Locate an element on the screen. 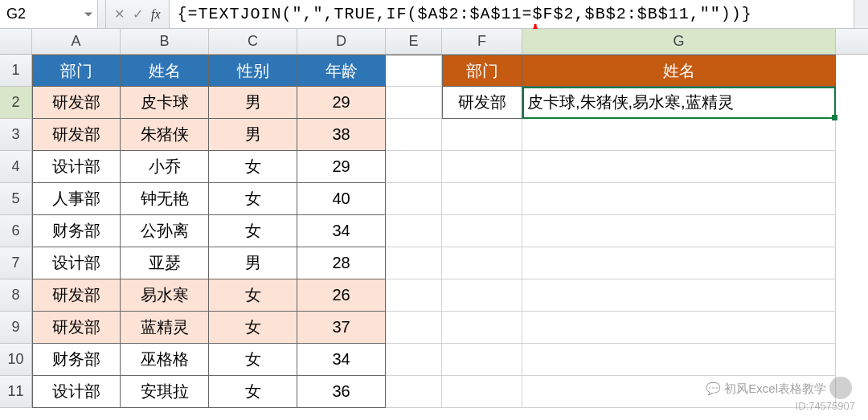 The image size is (868, 420). cell-G7 is located at coordinates (679, 263).